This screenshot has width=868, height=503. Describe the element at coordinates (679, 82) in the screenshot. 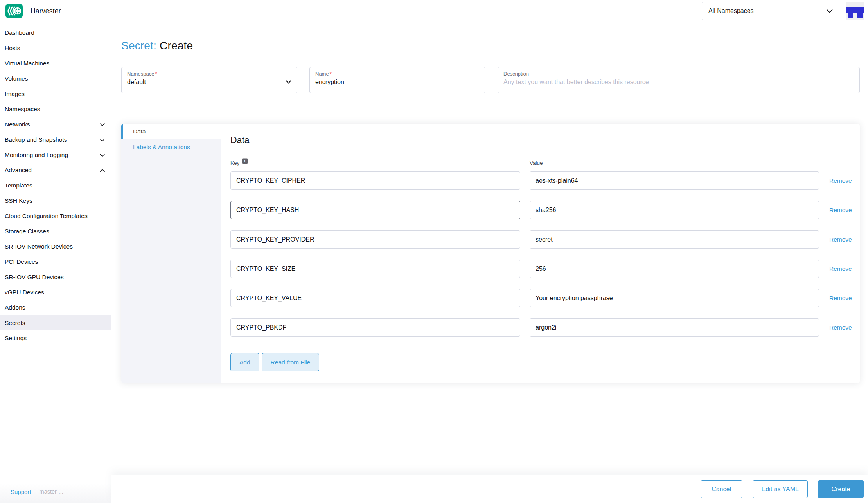

I see `description-input` at that location.